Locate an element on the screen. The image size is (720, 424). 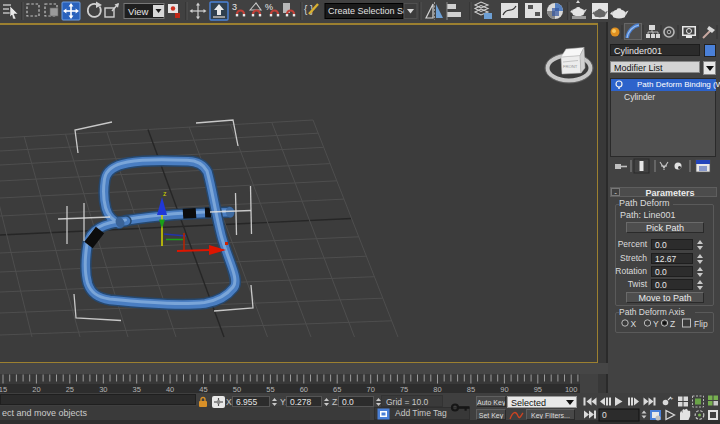
svg-text: 45 is located at coordinates (203, 390).